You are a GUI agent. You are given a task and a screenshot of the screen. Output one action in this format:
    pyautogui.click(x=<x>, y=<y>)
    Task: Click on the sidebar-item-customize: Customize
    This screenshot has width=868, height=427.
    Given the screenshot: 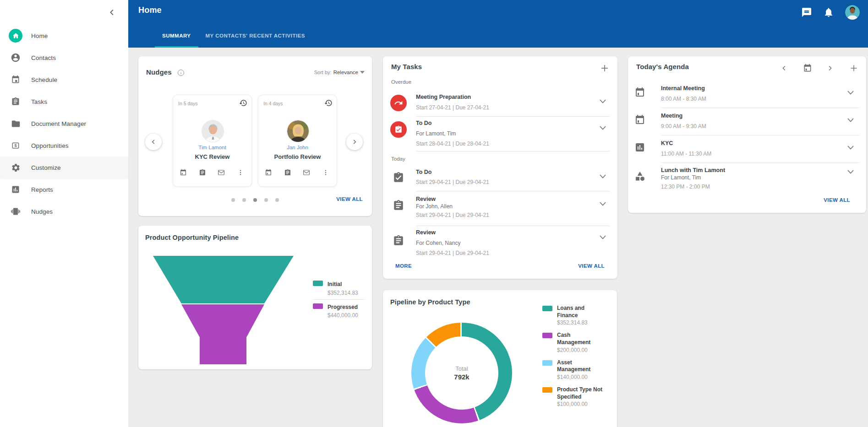 What is the action you would take?
    pyautogui.click(x=64, y=168)
    